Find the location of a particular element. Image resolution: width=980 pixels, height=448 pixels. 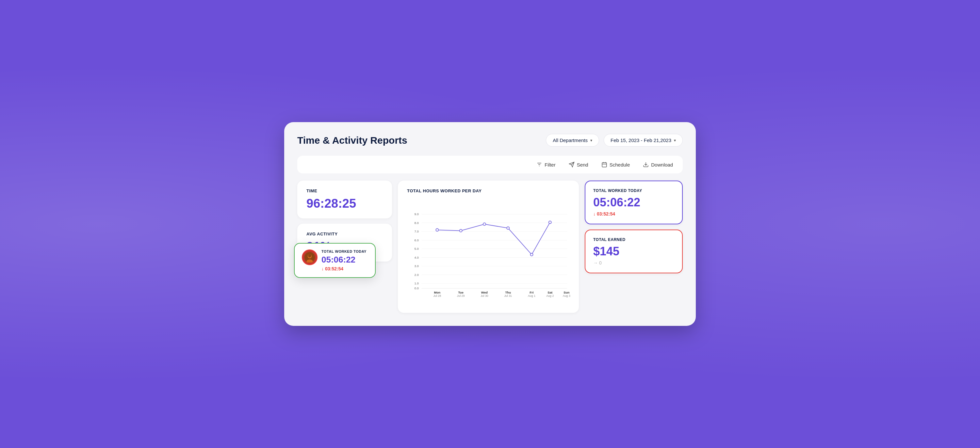

total-worked-today-card: TOTAL WORKED TODAY 05:06:22 ↓ 03:52:54 is located at coordinates (634, 202).